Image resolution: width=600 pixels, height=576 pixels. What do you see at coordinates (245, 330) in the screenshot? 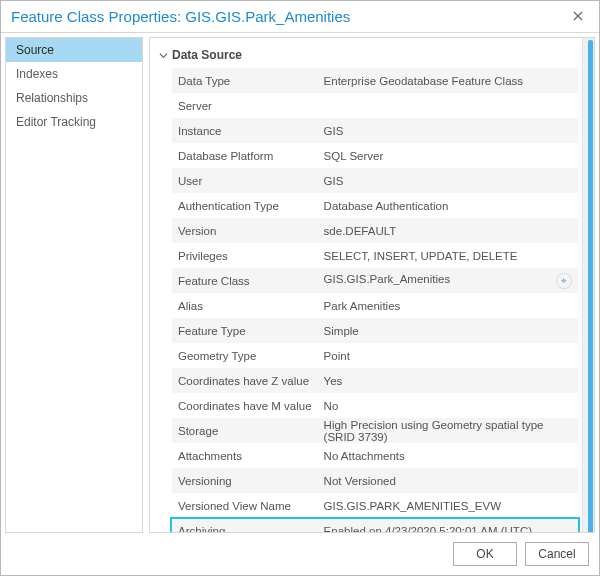
I see `property-key: Feature Type` at bounding box center [245, 330].